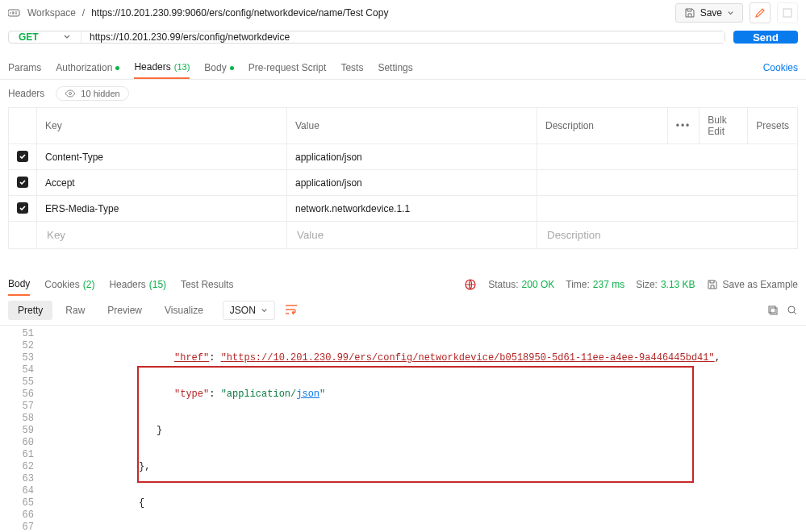  I want to click on size-key: Size:, so click(647, 285).